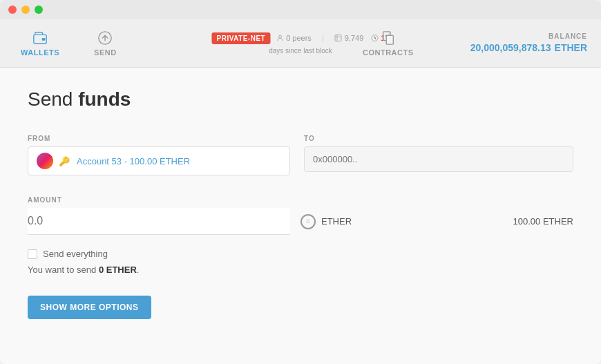  What do you see at coordinates (439, 155) in the screenshot?
I see `to-group: TO` at bounding box center [439, 155].